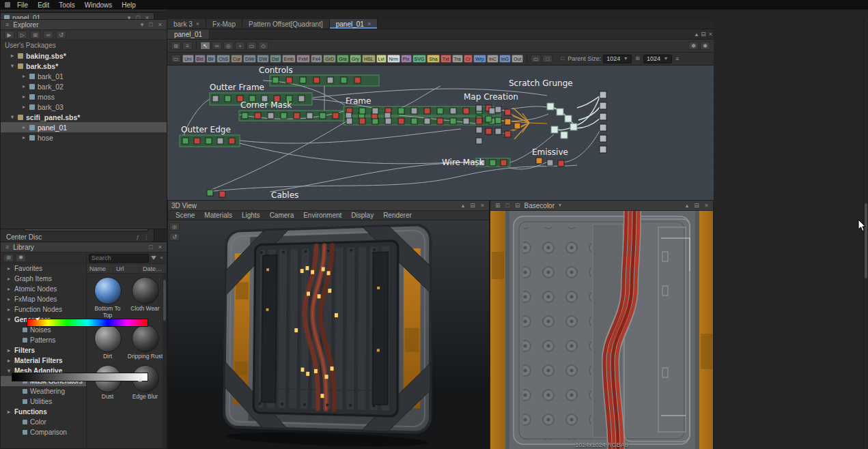 The width and height of the screenshot is (868, 449). What do you see at coordinates (251, 216) in the screenshot?
I see `3d-menu-item: Lights` at bounding box center [251, 216].